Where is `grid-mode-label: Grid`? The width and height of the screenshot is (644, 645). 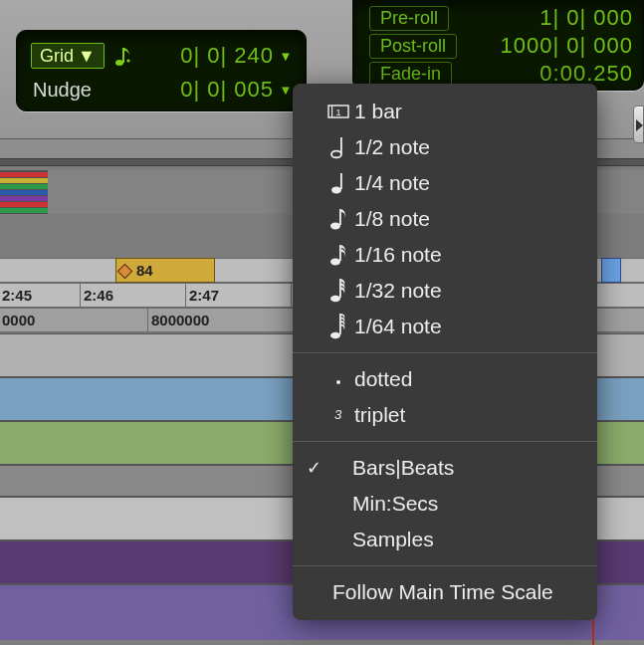
grid-mode-label: Grid is located at coordinates (57, 56).